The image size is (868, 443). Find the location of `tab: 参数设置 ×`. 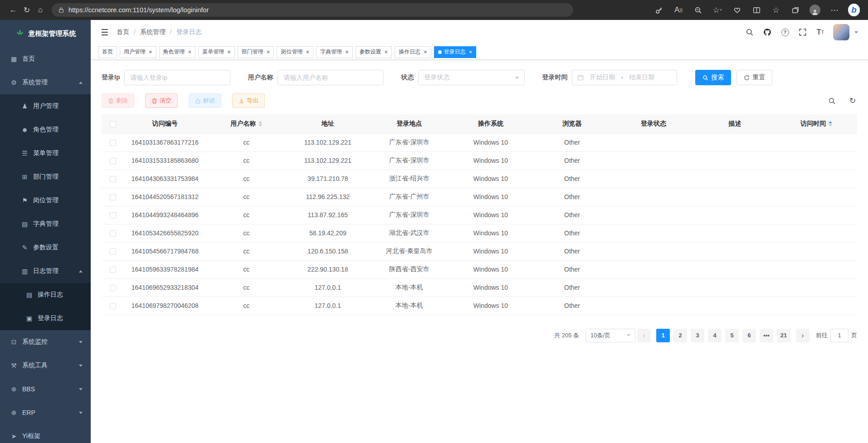

tab: 参数设置 × is located at coordinates (374, 52).